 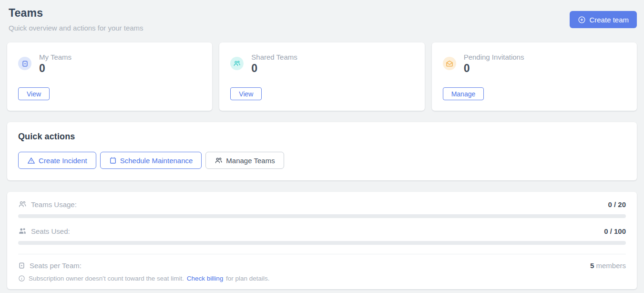 I want to click on quick-actions-title: Quick actions, so click(x=322, y=136).